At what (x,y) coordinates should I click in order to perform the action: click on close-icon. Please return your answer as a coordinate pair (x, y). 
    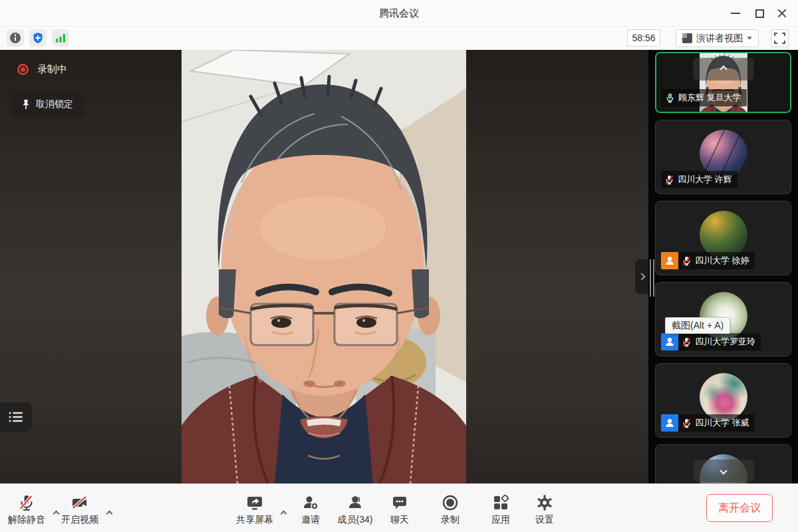
    Looking at the image, I should click on (782, 13).